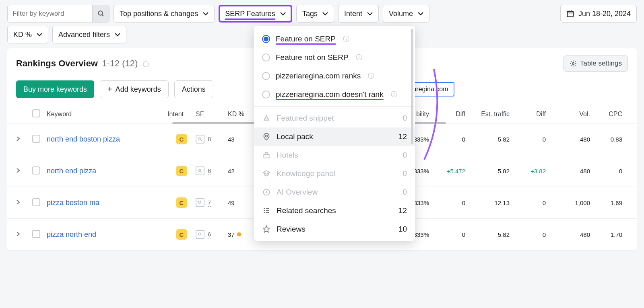 The image size is (644, 308). What do you see at coordinates (573, 64) in the screenshot?
I see `gear-icon` at bounding box center [573, 64].